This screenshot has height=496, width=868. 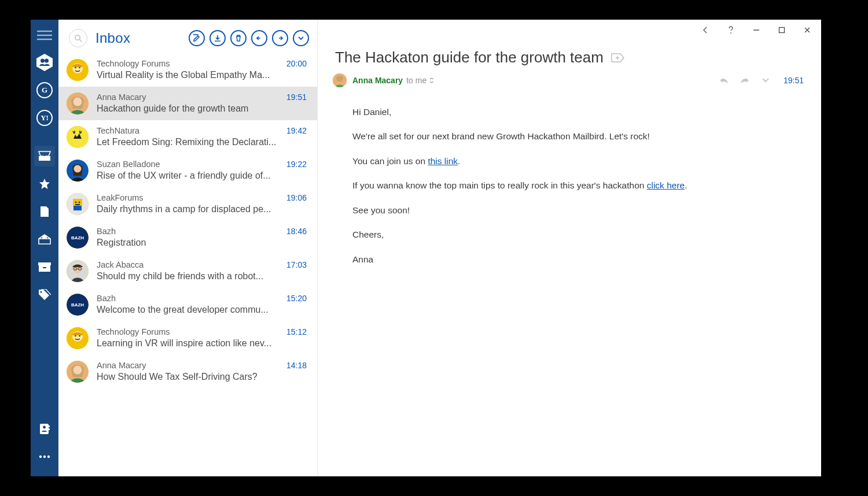 What do you see at coordinates (45, 457) in the screenshot?
I see `nav-more` at bounding box center [45, 457].